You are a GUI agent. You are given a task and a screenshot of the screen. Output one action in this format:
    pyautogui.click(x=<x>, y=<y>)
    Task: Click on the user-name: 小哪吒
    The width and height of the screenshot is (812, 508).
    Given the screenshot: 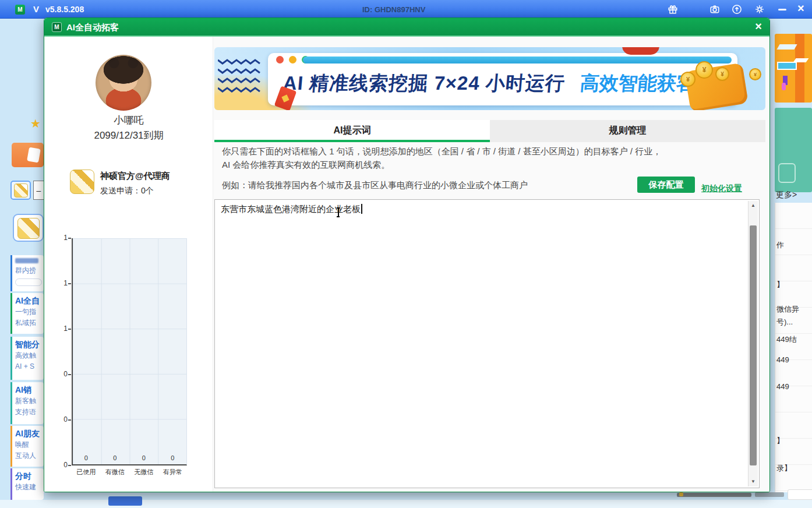 What is the action you would take?
    pyautogui.click(x=129, y=120)
    